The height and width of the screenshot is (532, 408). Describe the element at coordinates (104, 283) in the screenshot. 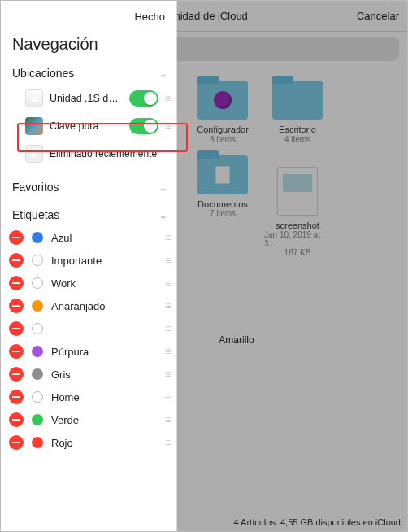

I see `tag-label: Work` at that location.